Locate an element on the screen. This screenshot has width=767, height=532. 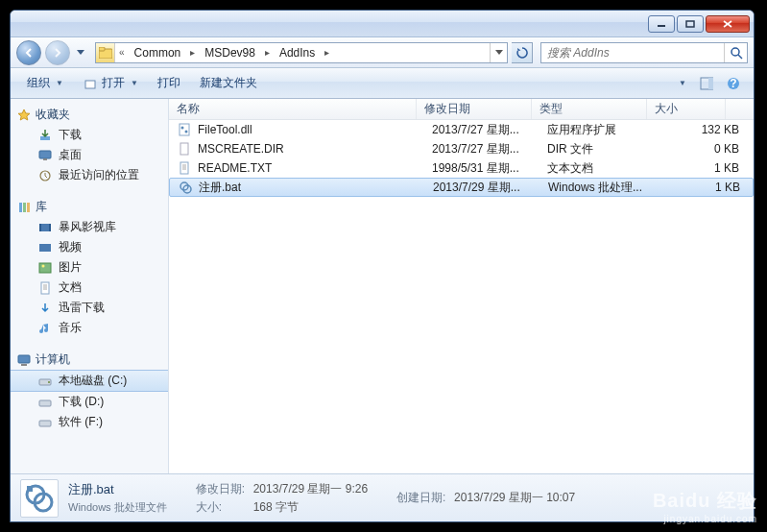
download-icon is located at coordinates (45, 135).